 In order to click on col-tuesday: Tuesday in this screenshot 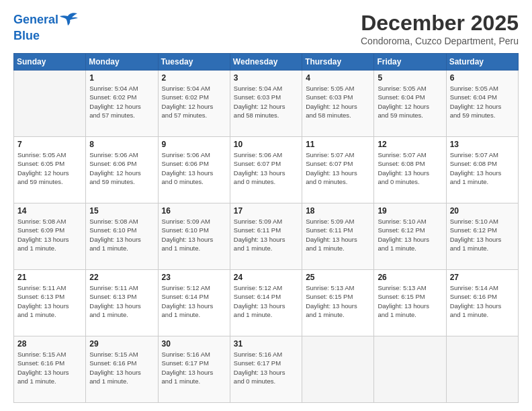, I will do `click(193, 62)`.